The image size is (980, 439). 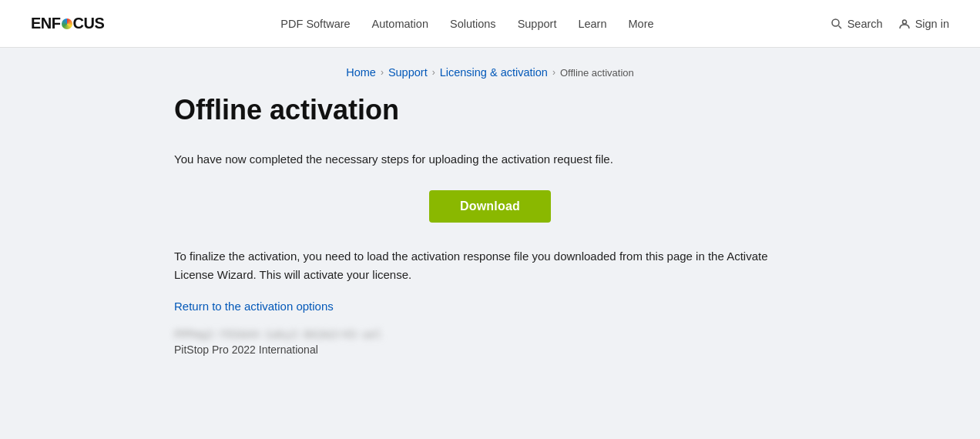 I want to click on user-icon, so click(x=904, y=24).